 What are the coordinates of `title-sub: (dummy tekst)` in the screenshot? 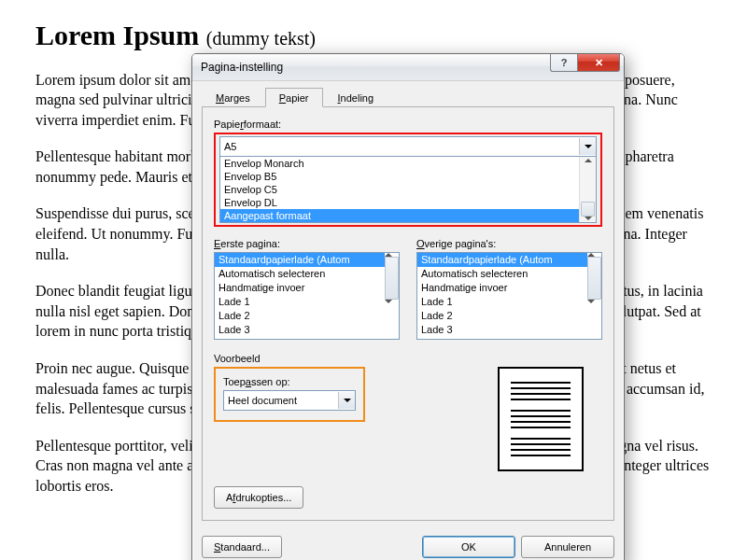 It's located at (261, 38).